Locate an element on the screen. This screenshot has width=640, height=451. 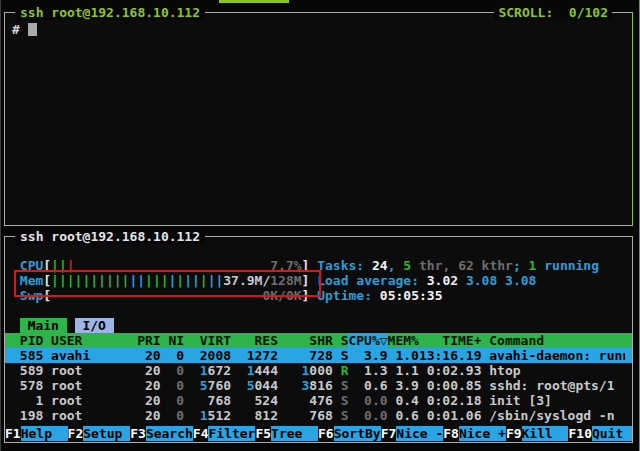
column-header-ni: NI is located at coordinates (172, 340).